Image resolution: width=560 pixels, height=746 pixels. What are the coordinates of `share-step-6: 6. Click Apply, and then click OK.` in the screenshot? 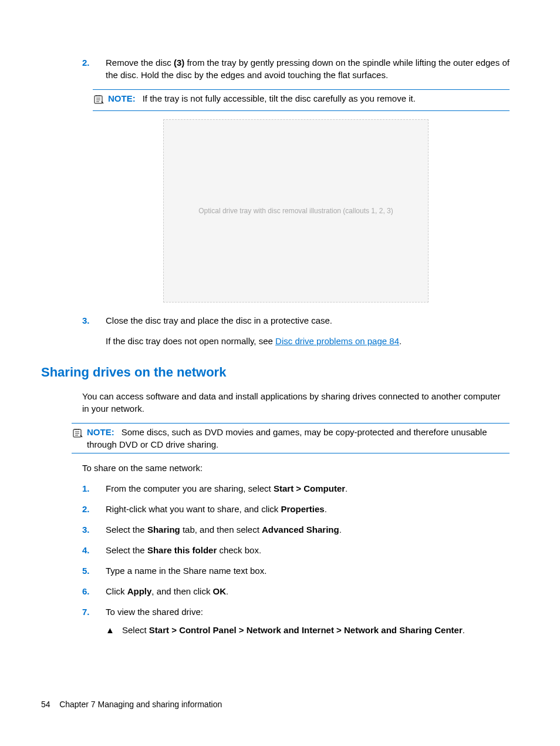 It's located at (296, 591).